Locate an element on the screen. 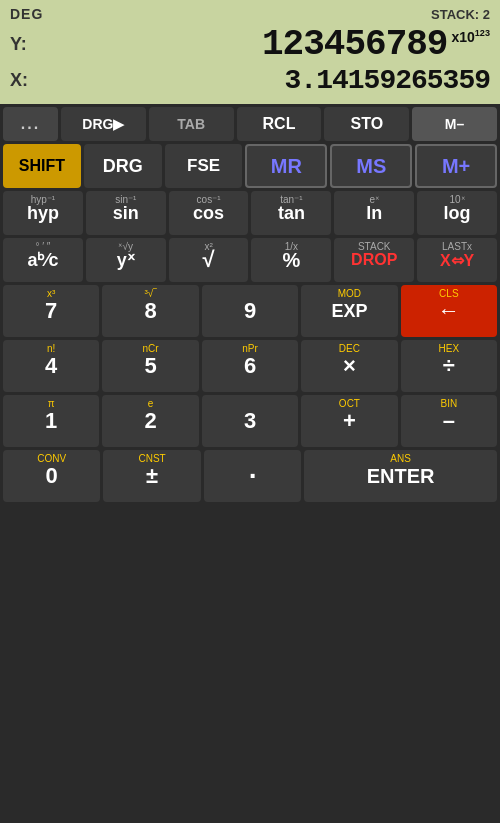 The height and width of the screenshot is (823, 500). minus-button: BIN – is located at coordinates (449, 421).